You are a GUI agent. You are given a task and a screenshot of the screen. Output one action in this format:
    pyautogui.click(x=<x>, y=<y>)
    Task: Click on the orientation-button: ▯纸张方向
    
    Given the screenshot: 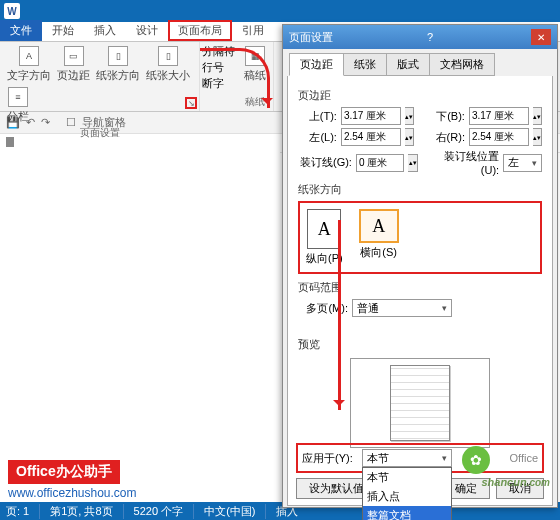 What is the action you would take?
    pyautogui.click(x=118, y=64)
    